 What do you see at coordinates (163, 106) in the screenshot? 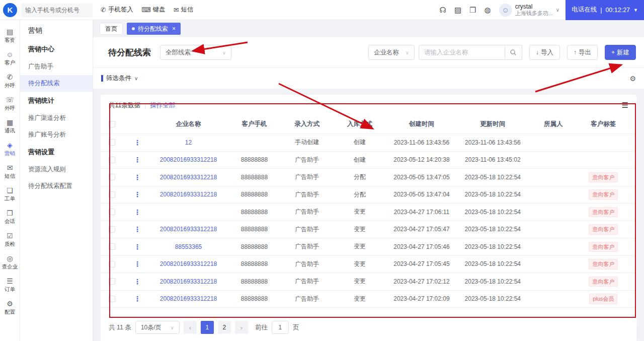
I see `operate-all-link: 操作全部` at bounding box center [163, 106].